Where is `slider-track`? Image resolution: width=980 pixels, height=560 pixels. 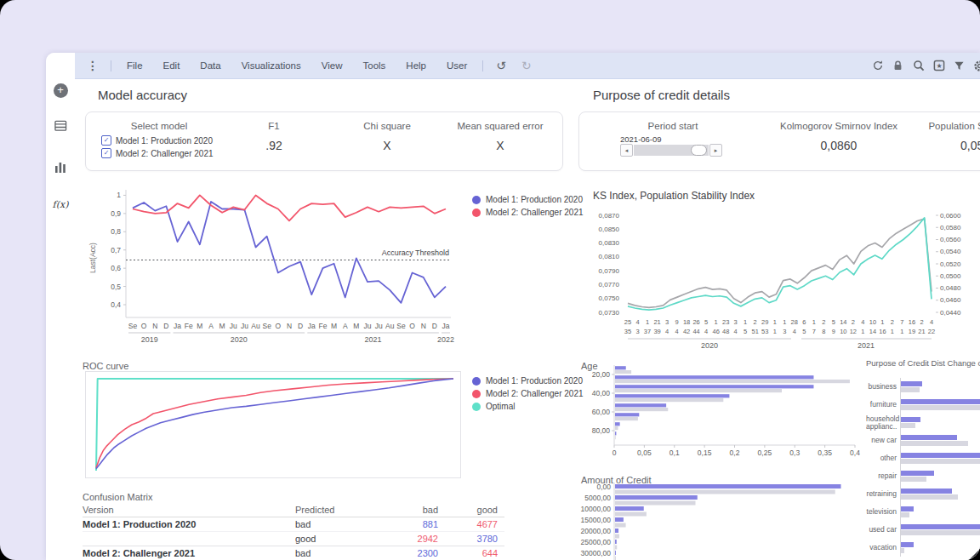
slider-track is located at coordinates (671, 150).